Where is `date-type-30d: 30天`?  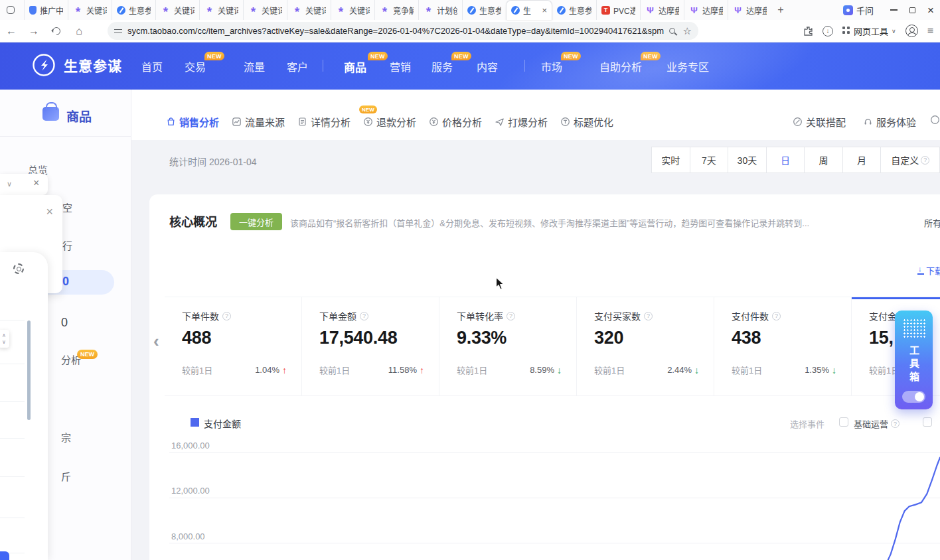 date-type-30d: 30天 is located at coordinates (747, 160).